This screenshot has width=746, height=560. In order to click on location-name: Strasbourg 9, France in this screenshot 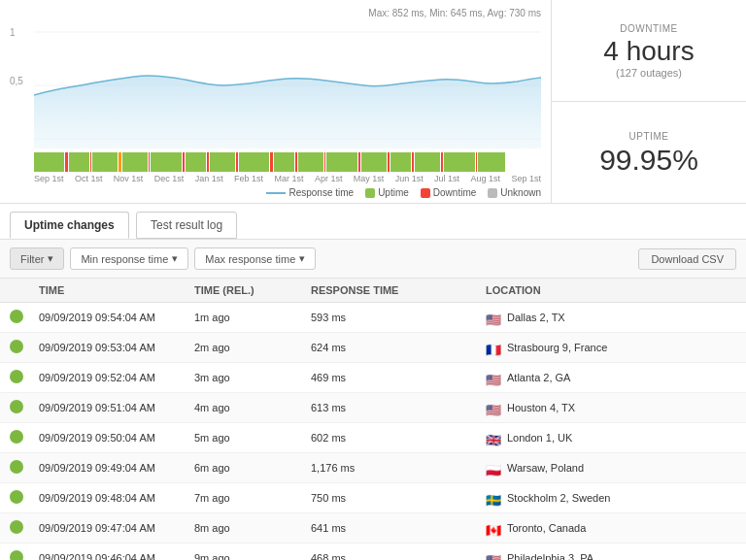, I will do `click(558, 347)`.